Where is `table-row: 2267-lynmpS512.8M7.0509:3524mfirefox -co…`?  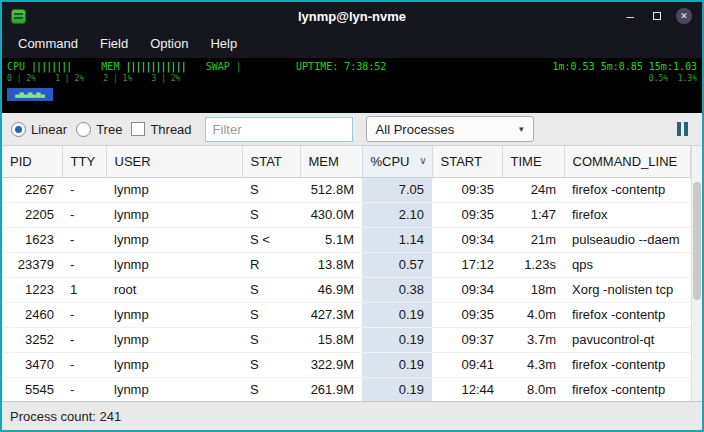
table-row: 2267-lynmpS512.8M7.0509:3524mfirefox -co… is located at coordinates (346, 190).